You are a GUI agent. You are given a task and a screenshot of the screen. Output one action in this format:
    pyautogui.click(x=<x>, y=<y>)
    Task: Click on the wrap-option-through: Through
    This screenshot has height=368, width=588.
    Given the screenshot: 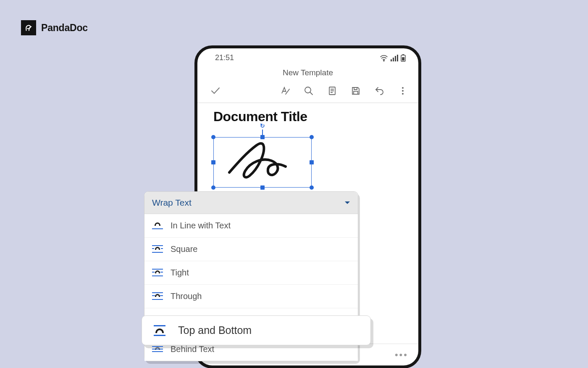 What is the action you would take?
    pyautogui.click(x=251, y=297)
    